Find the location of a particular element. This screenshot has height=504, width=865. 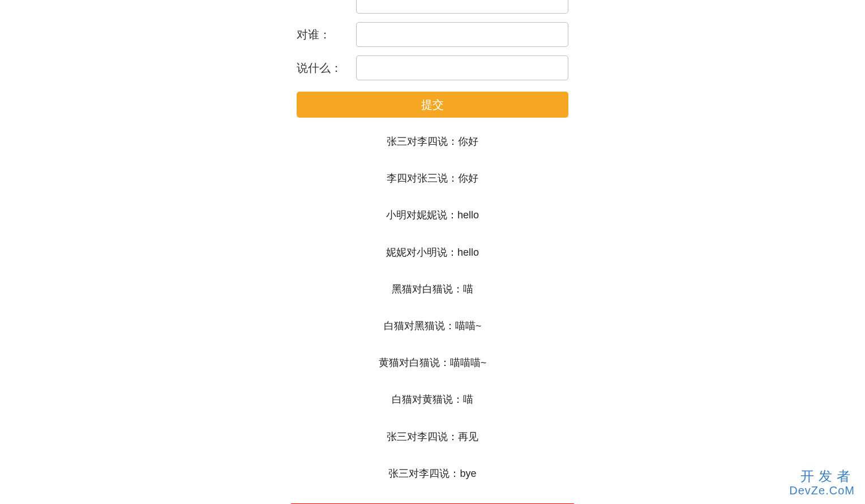

message-item: 妮妮对小明说：hello is located at coordinates (432, 252).